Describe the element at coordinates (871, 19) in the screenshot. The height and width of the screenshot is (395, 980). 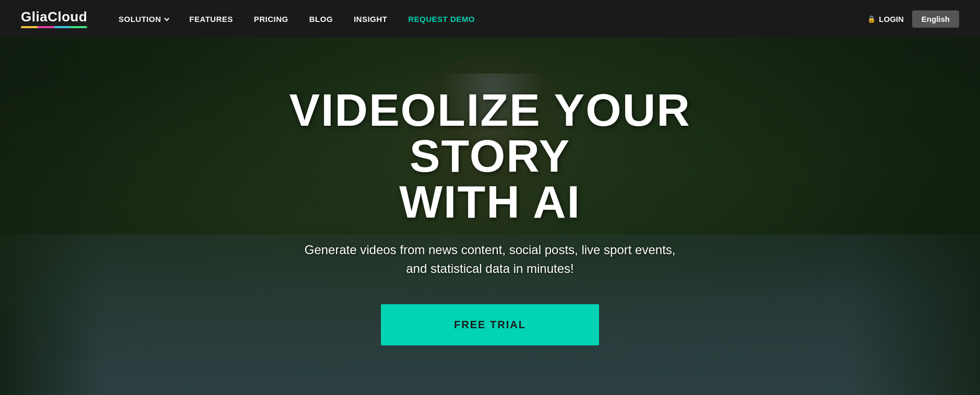
I see `lock-icon: 🔒` at that location.